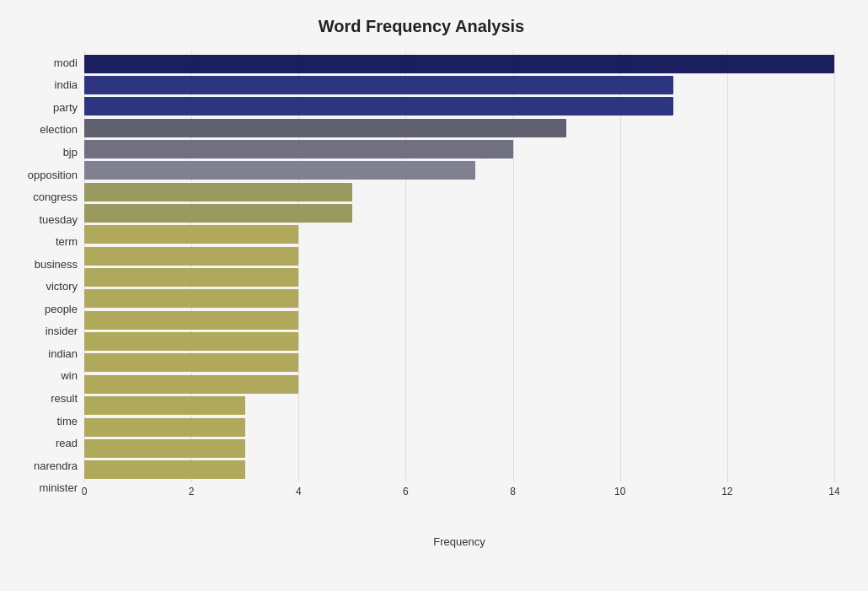  What do you see at coordinates (67, 443) in the screenshot?
I see `y-label: read` at bounding box center [67, 443].